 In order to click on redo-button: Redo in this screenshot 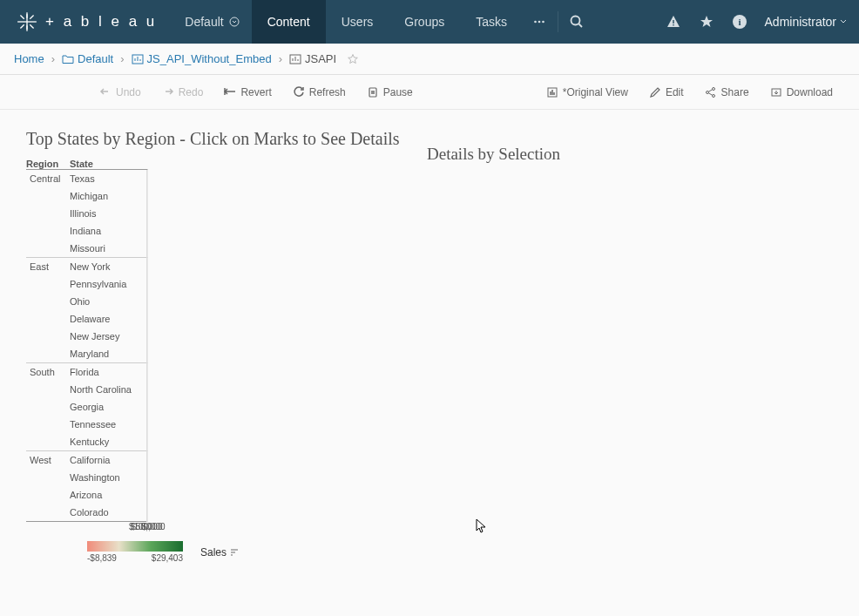, I will do `click(183, 92)`.